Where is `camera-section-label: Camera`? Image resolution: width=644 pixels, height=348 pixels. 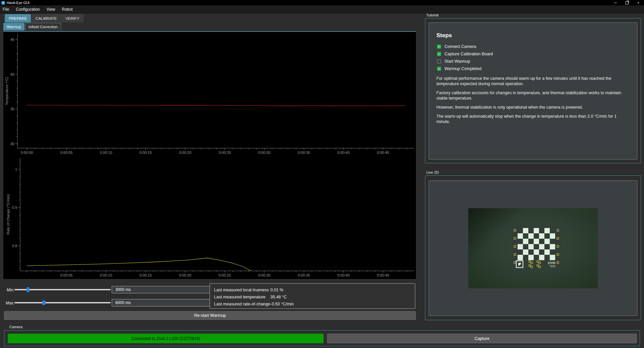 camera-section-label: Camera is located at coordinates (16, 327).